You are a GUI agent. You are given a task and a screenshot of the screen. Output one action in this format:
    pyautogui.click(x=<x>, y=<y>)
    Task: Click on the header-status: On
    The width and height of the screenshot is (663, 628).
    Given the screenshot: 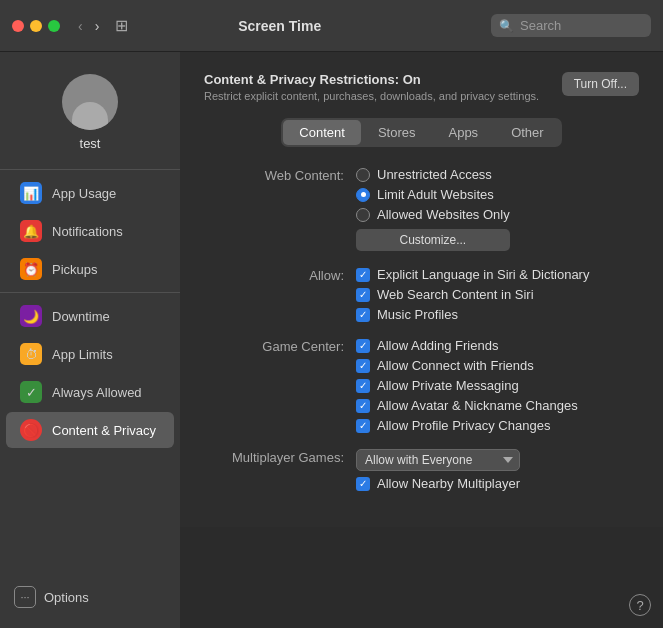 What is the action you would take?
    pyautogui.click(x=412, y=80)
    